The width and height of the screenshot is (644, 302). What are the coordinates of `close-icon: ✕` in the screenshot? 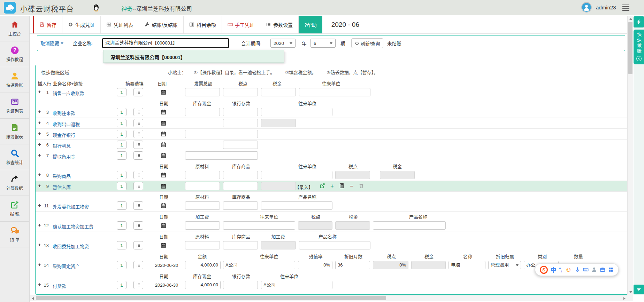 It's located at (639, 58).